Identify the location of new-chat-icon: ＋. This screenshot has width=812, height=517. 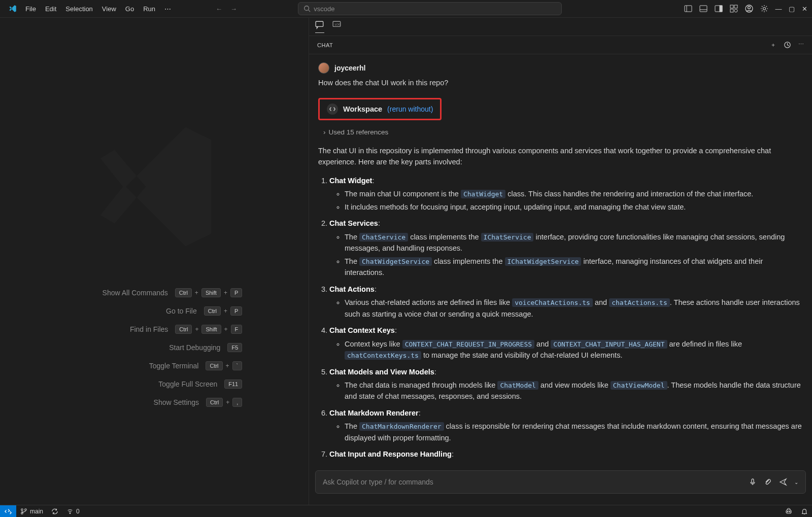
(773, 45).